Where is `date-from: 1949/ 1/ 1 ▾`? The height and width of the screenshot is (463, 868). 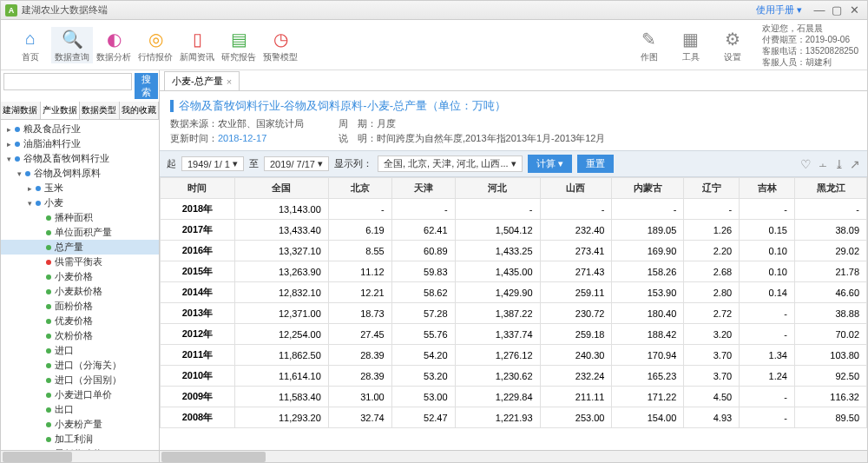 date-from: 1949/ 1/ 1 ▾ is located at coordinates (213, 163).